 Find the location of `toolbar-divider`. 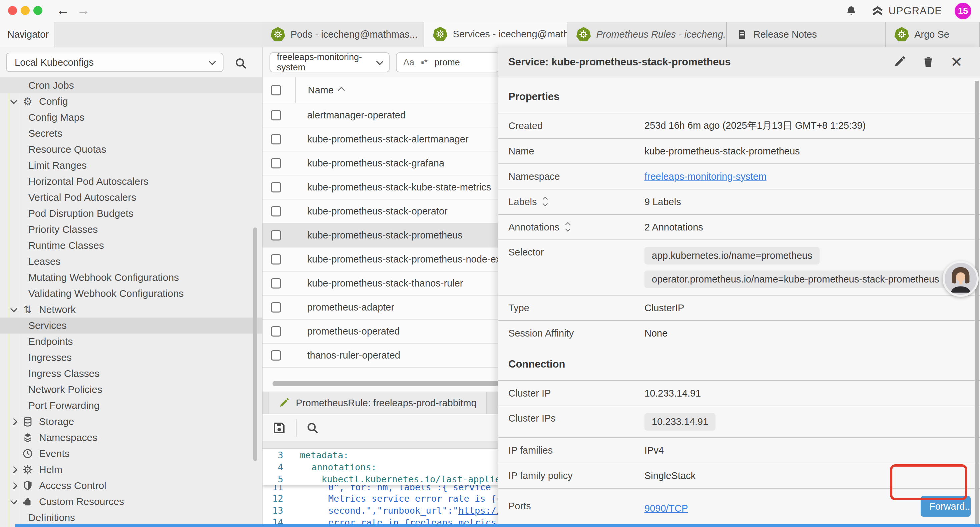

toolbar-divider is located at coordinates (296, 428).